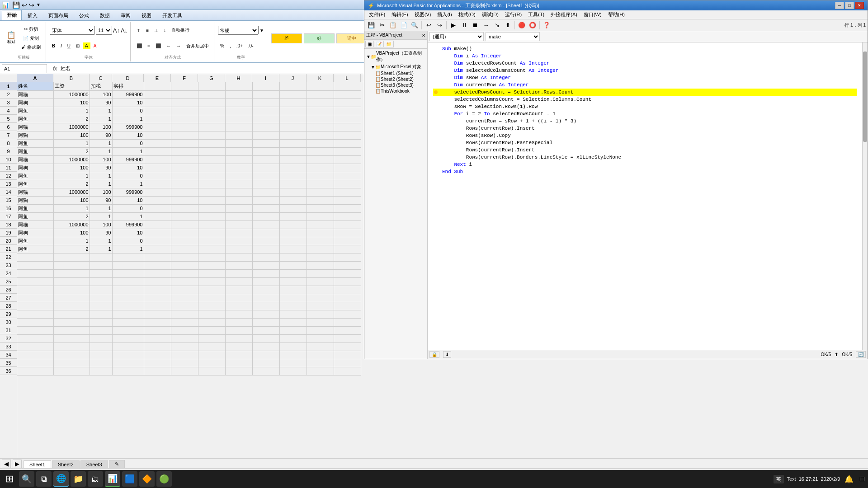 The height and width of the screenshot is (488, 868). Describe the element at coordinates (35, 241) in the screenshot. I see `cell-20-1: 阿鱼` at that location.